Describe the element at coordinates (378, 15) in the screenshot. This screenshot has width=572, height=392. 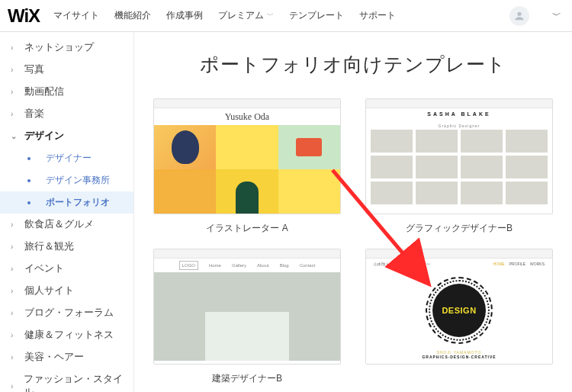
I see `nav-support: サポート` at that location.